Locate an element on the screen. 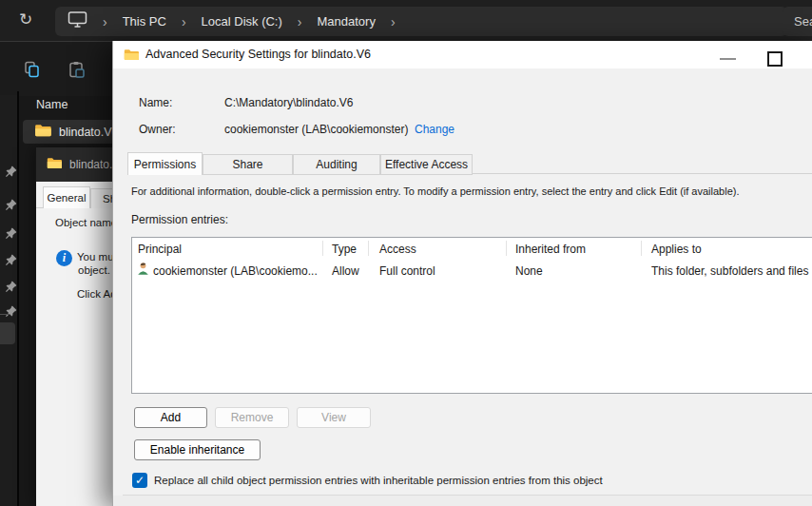 This screenshot has height=506, width=812. owner-label: Owner: is located at coordinates (158, 129).